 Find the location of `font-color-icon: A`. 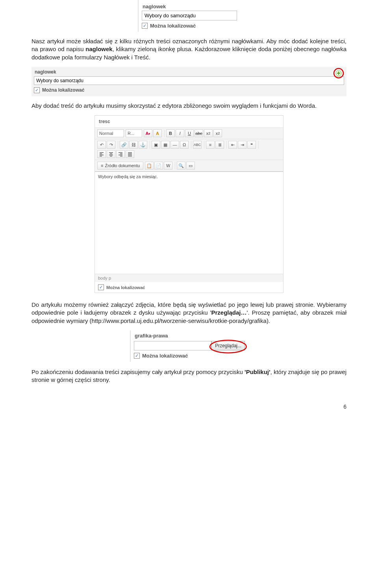

font-color-icon: A is located at coordinates (158, 133).